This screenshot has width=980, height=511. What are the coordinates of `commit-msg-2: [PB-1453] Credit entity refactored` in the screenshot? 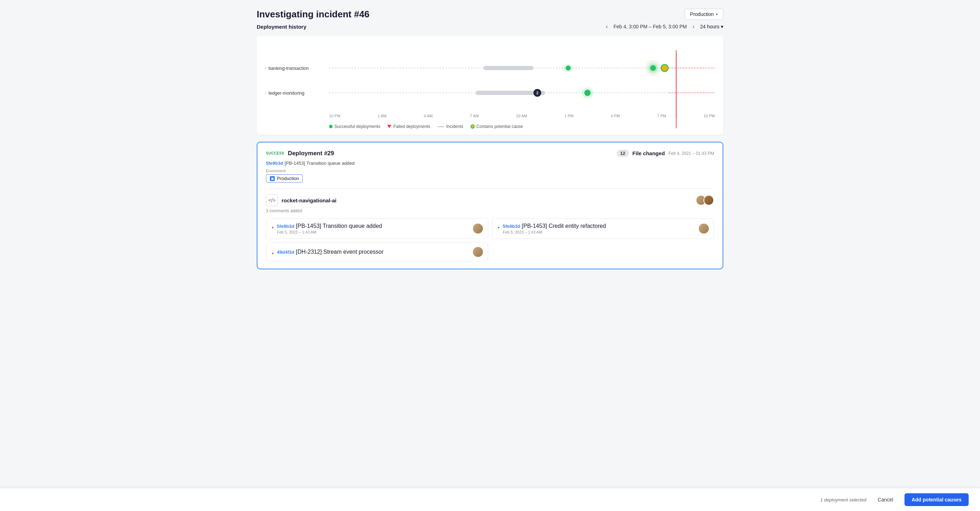 It's located at (564, 226).